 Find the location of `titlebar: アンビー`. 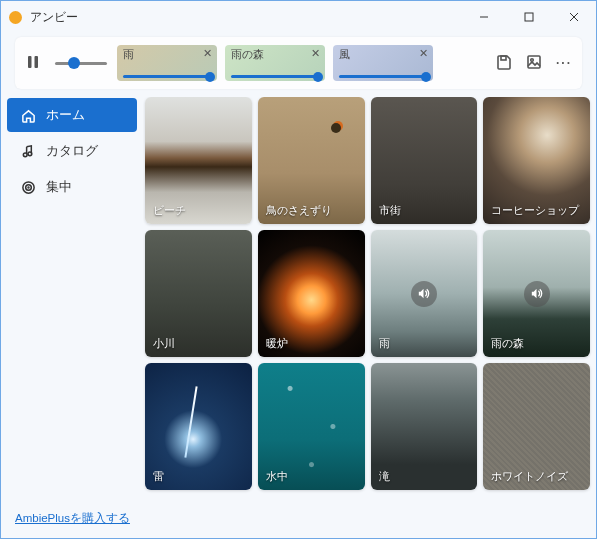

titlebar: アンビー is located at coordinates (298, 17).